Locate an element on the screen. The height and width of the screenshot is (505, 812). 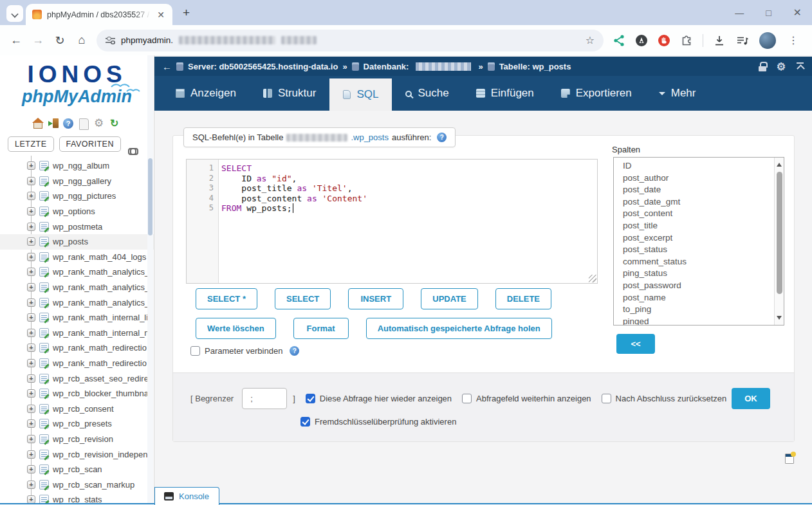
sidebar-table-item: wp_rank_math_redirectio is located at coordinates (77, 348).